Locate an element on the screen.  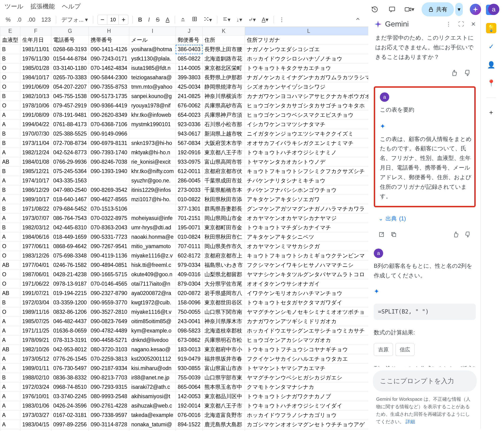
data-cell: mktyak@hi-ho.n is located at coordinates (152, 153).